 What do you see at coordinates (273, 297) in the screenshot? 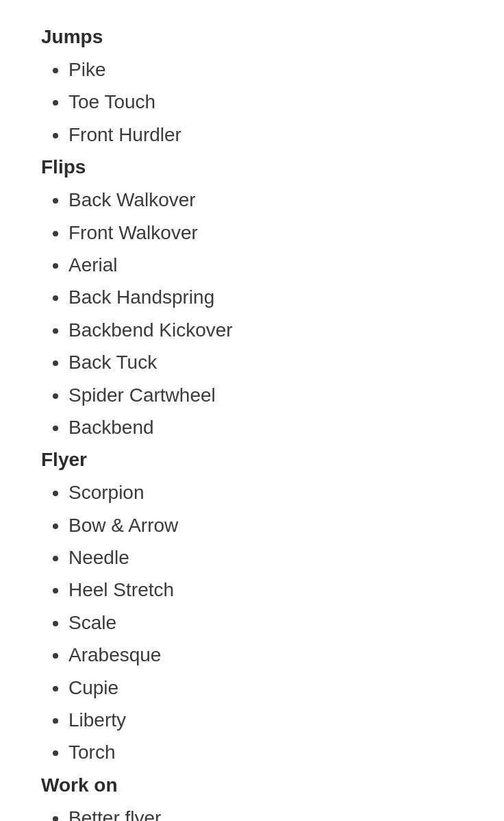
I see `list-item: Back Handspring` at bounding box center [273, 297].